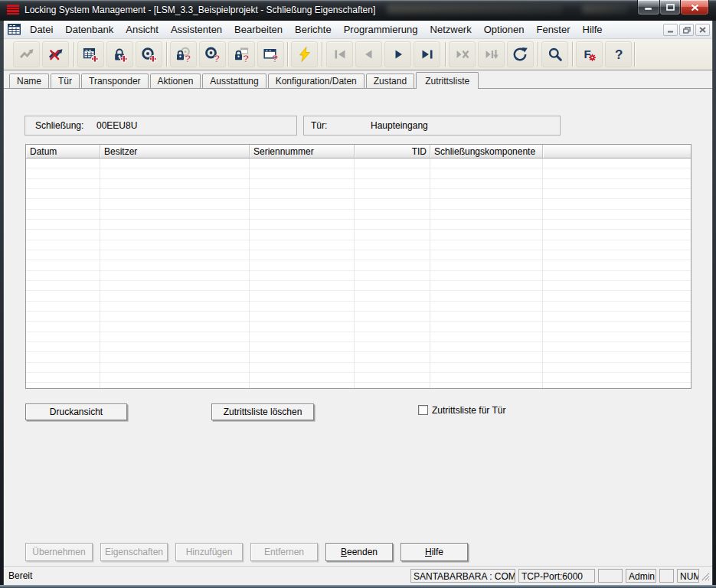  Describe the element at coordinates (475, 9) in the screenshot. I see `glass-reflection` at that location.